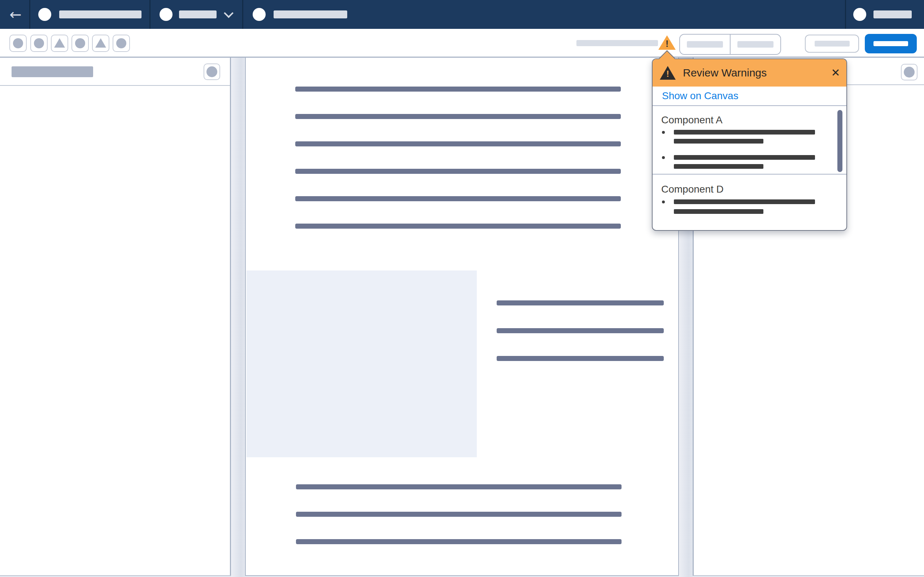 Image resolution: width=924 pixels, height=577 pixels. What do you see at coordinates (730, 44) in the screenshot?
I see `segmented-button-group` at bounding box center [730, 44].